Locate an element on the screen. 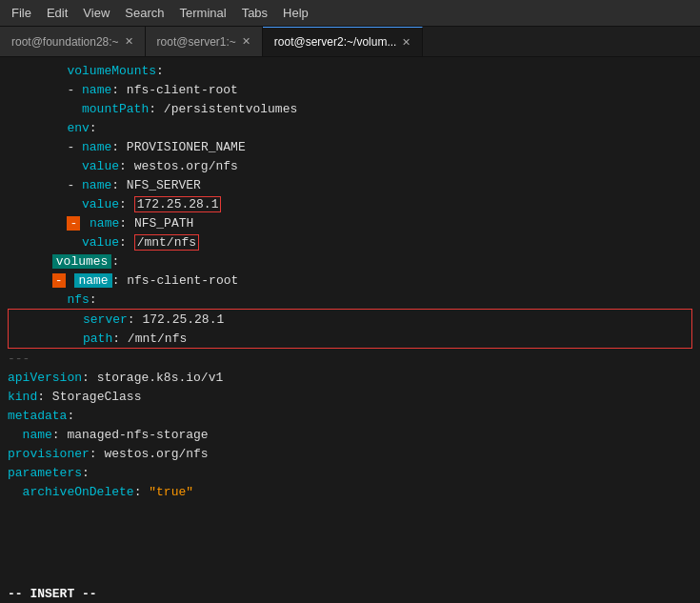 This screenshot has width=700, height=603. line-provisioner-name: - name: PROVISIONER_NAME is located at coordinates (350, 147).